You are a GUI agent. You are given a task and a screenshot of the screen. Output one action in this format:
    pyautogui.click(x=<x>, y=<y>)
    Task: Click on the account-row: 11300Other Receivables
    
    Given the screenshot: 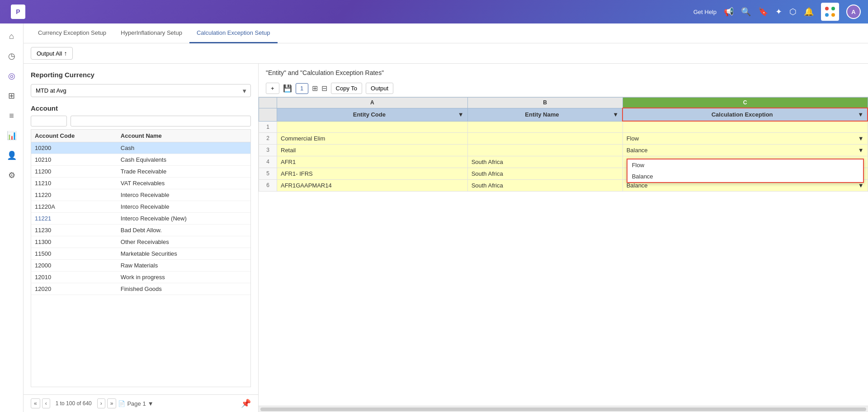 What is the action you would take?
    pyautogui.click(x=141, y=242)
    